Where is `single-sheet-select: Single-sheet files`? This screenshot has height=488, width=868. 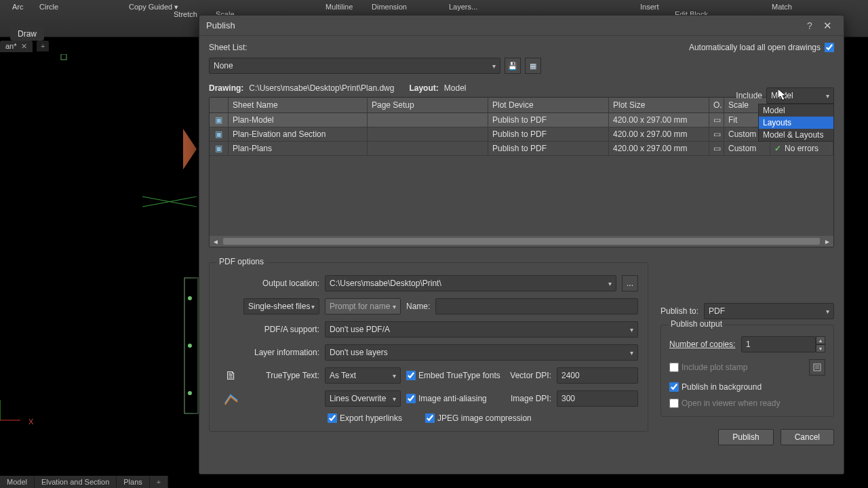 single-sheet-select: Single-sheet files is located at coordinates (281, 306).